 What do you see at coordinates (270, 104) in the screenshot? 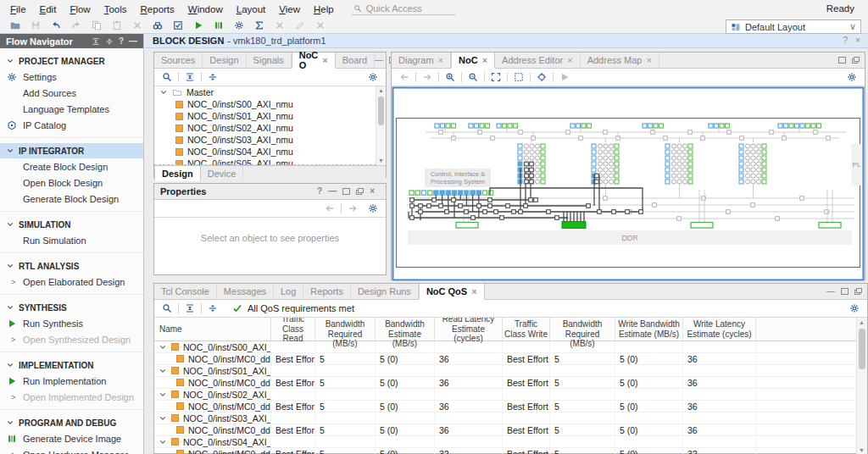
I see `tree-item: NOC_0/inst/S00_AXI_nmu` at bounding box center [270, 104].